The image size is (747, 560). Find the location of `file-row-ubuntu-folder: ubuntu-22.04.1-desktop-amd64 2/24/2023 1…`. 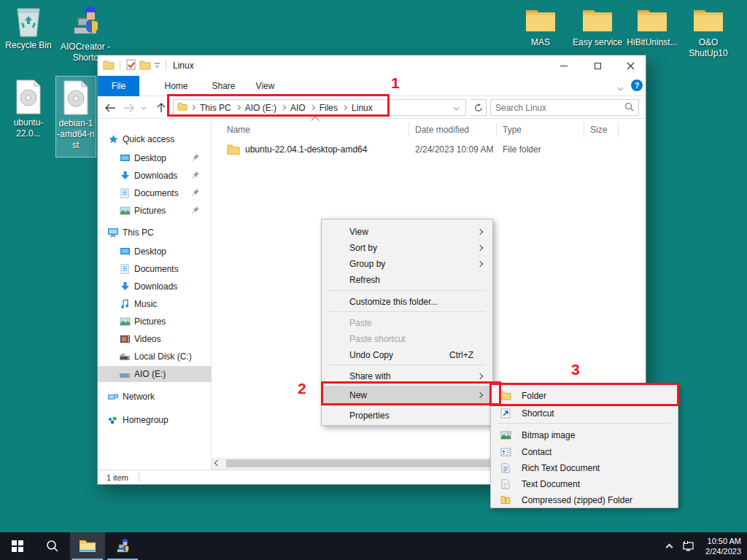

file-row-ubuntu-folder: ubuntu-22.04.1-desktop-amd64 2/24/2023 1… is located at coordinates (429, 149).